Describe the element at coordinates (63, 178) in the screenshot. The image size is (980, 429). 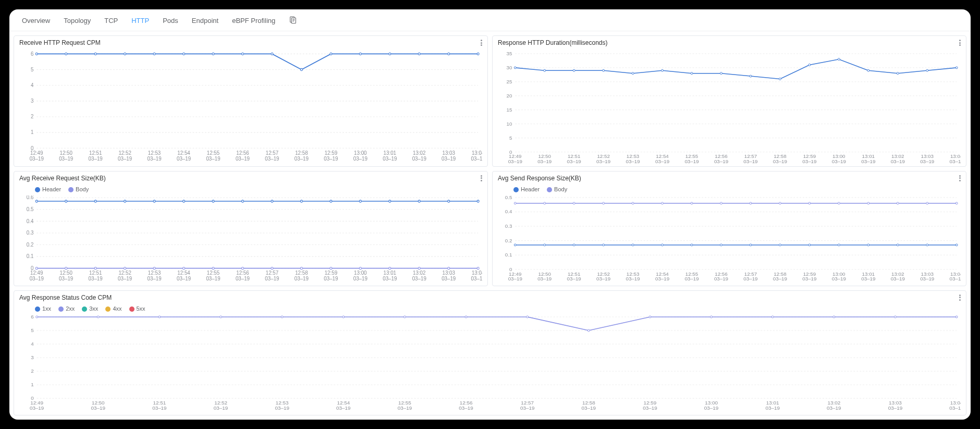
I see `panel-title: Avg Receive Request Size(KB)` at that location.